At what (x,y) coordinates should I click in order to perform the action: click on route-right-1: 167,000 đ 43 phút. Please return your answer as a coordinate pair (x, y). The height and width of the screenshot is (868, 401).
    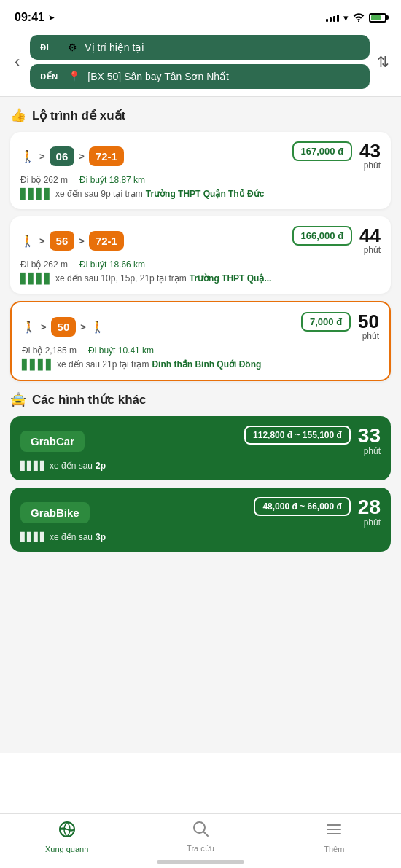
    Looking at the image, I should click on (337, 156).